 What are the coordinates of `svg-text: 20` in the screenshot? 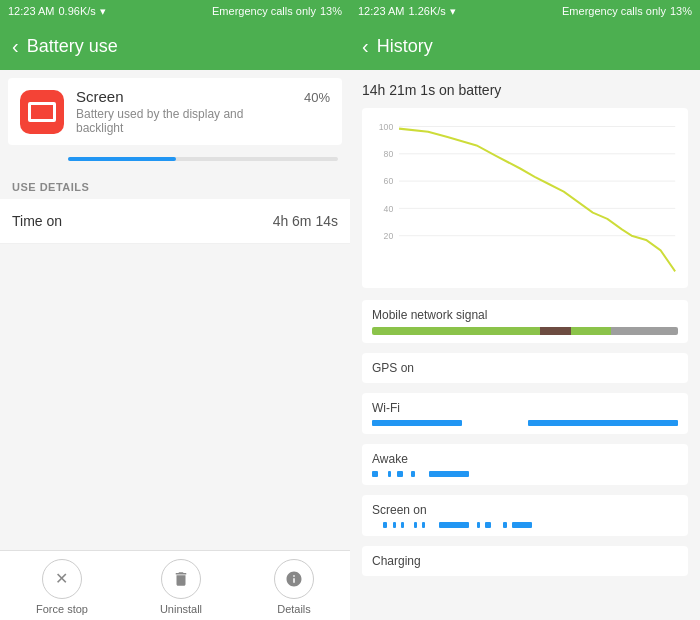 It's located at (389, 236).